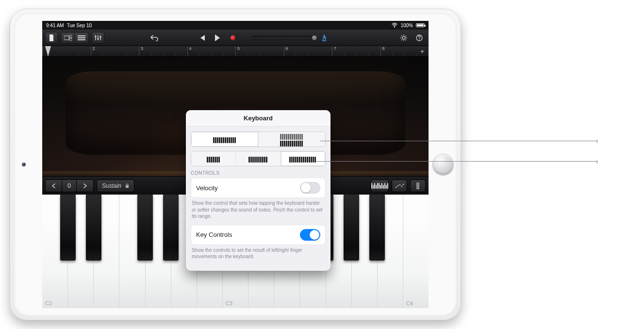  Describe the element at coordinates (443, 164) in the screenshot. I see `home-button` at that location.